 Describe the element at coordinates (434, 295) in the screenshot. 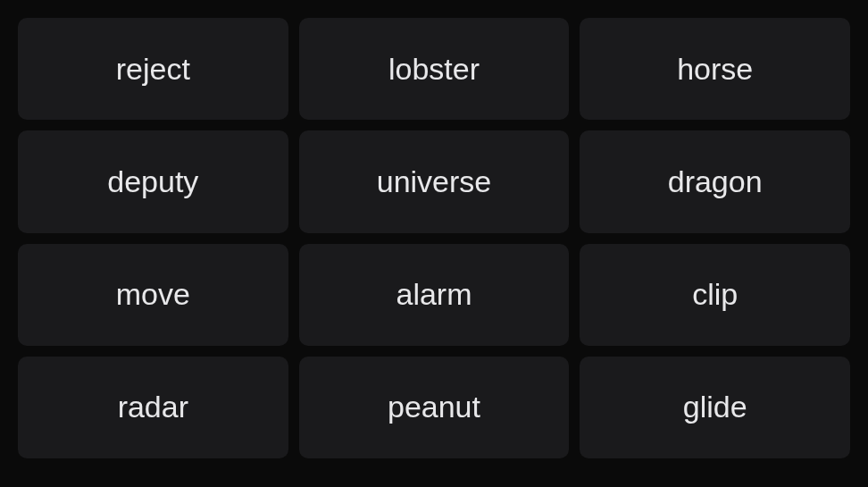

I see `word-label: alarm` at that location.